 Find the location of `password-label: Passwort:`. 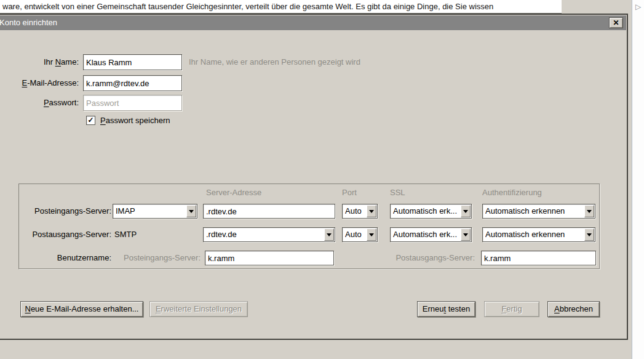

password-label: Passwort: is located at coordinates (39, 103).